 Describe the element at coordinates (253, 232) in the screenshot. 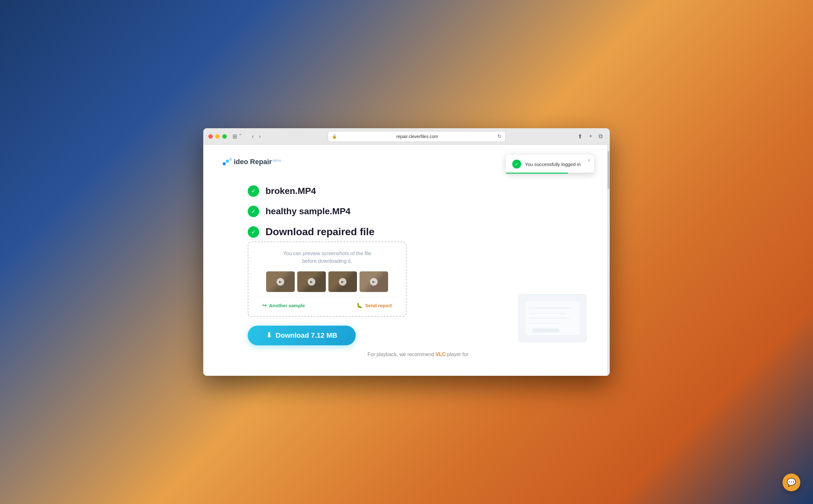

I see `step-3-check-icon: ✓` at that location.